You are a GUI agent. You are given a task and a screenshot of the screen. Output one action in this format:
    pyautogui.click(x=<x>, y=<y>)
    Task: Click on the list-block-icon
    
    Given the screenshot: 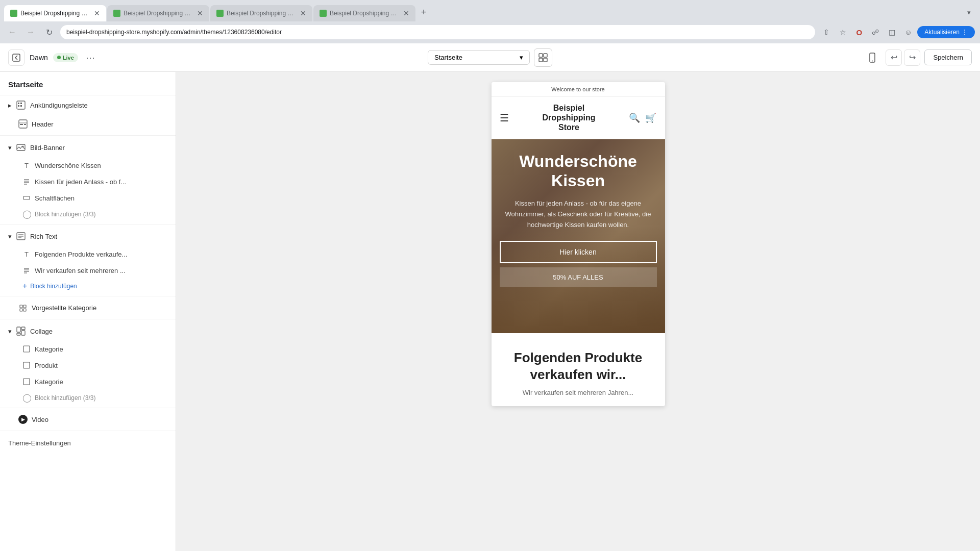 What is the action you would take?
    pyautogui.click(x=27, y=182)
    